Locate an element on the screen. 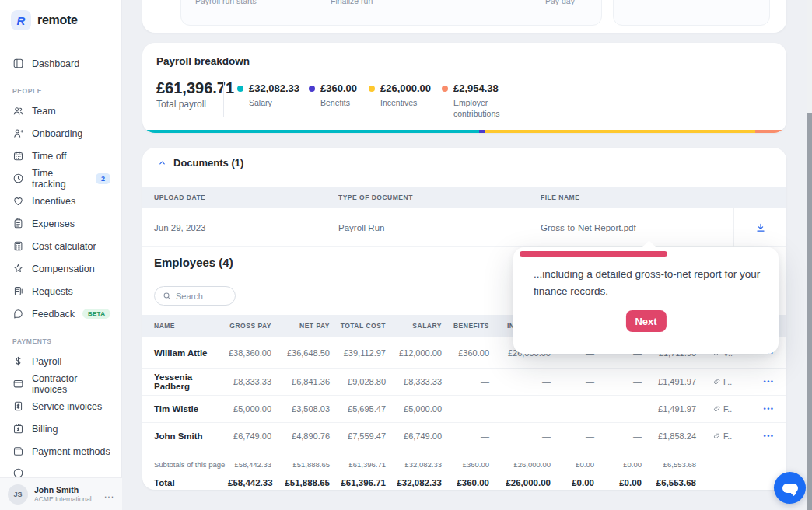  sidebar-item-time-off: Time off is located at coordinates (61, 155).